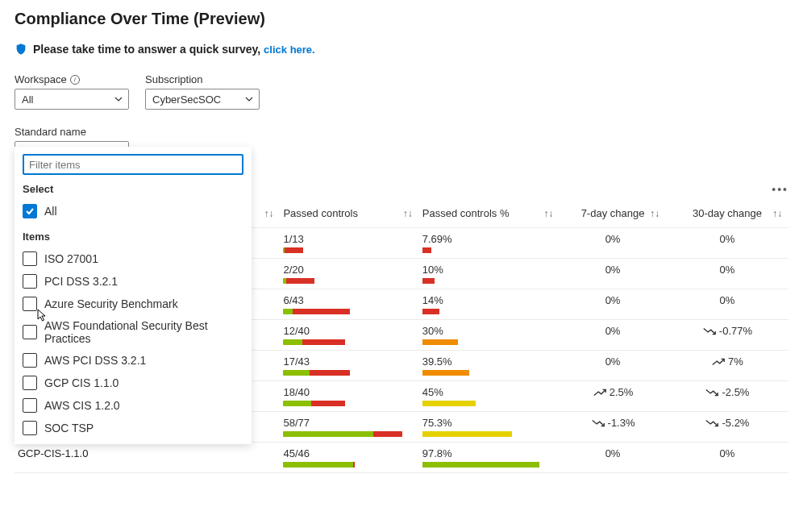  I want to click on standard-filter: Standard name All Select All Items ISO 2…, so click(72, 143).